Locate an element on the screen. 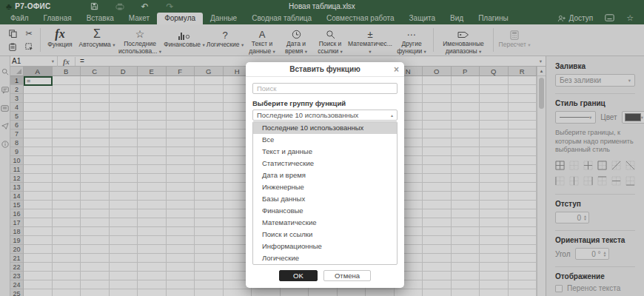 The height and width of the screenshot is (296, 644). close-icon: × is located at coordinates (397, 70).